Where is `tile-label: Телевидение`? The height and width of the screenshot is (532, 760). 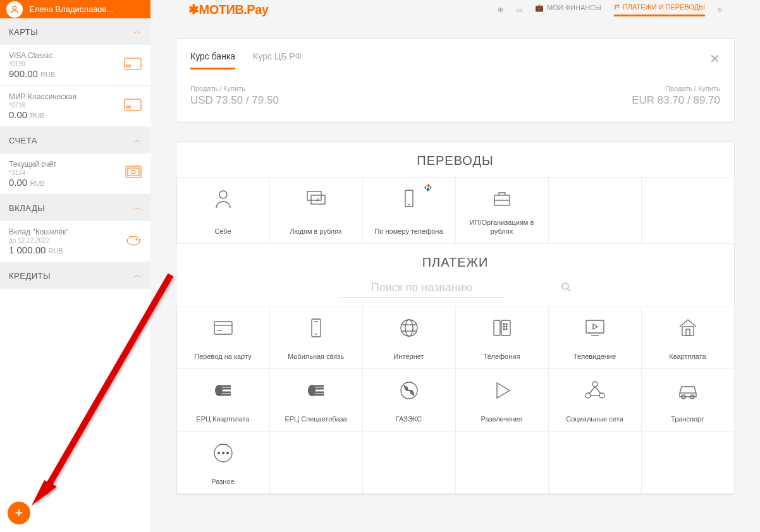 tile-label: Телевидение is located at coordinates (594, 356).